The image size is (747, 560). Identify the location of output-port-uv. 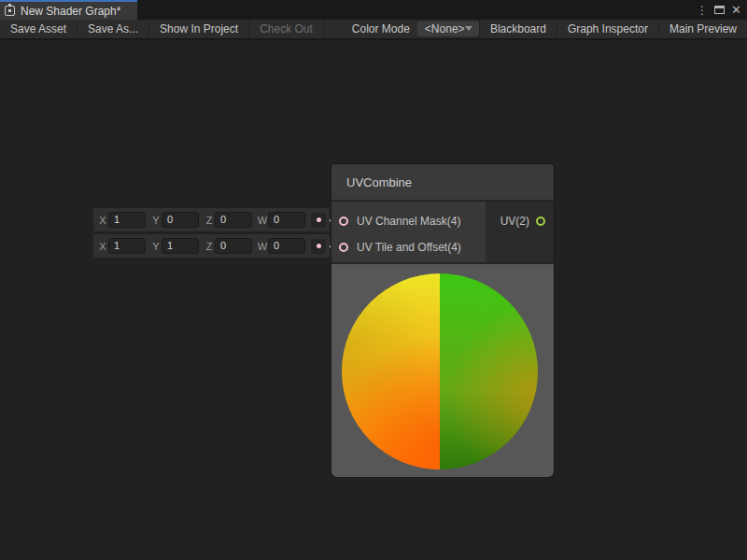
(541, 221).